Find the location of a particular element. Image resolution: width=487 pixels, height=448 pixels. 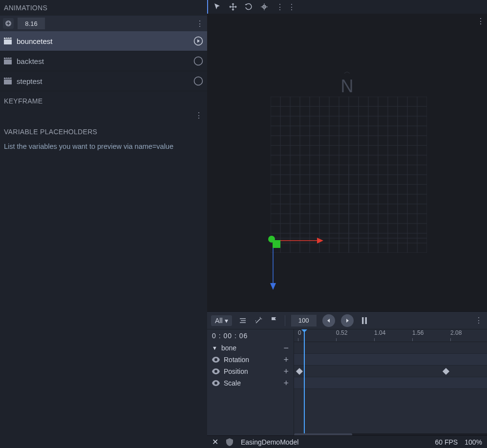

compass-chevron-icon: ︿ is located at coordinates (347, 72).